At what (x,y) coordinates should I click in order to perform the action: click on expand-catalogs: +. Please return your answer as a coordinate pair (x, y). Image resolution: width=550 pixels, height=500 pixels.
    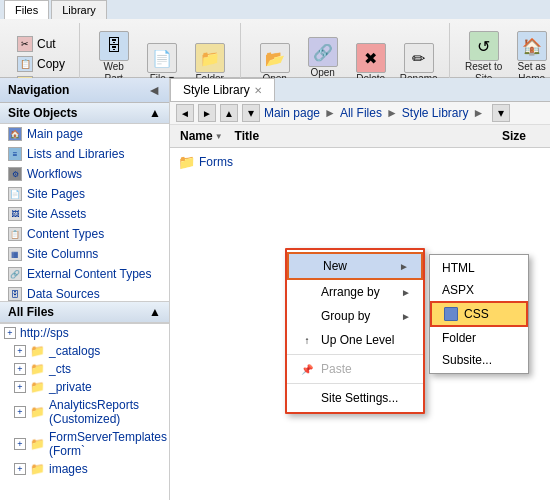
    Looking at the image, I should click on (20, 351).